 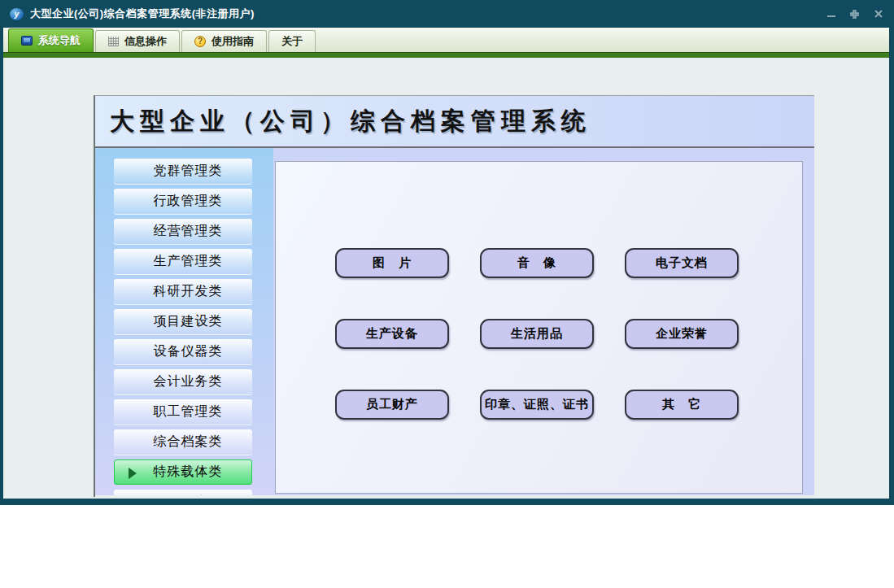 What do you see at coordinates (233, 41) in the screenshot?
I see `tab-label: 使用指南` at bounding box center [233, 41].